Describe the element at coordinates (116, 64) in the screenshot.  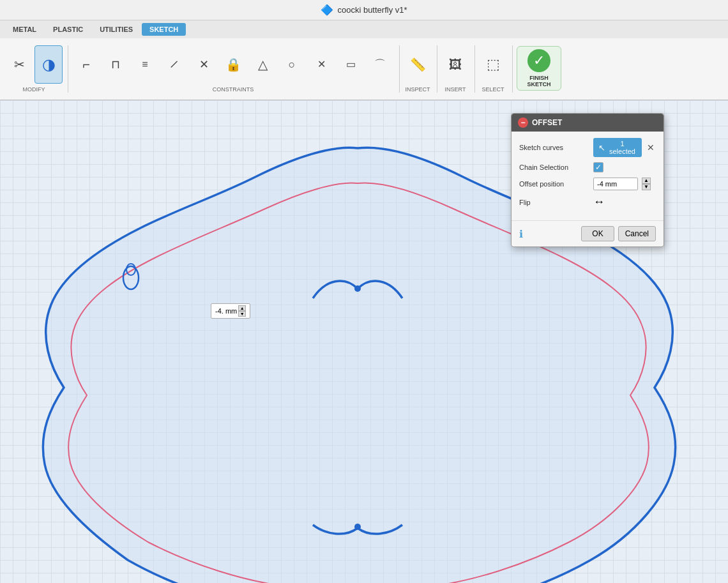
I see `line-icon: ⊓` at that location.